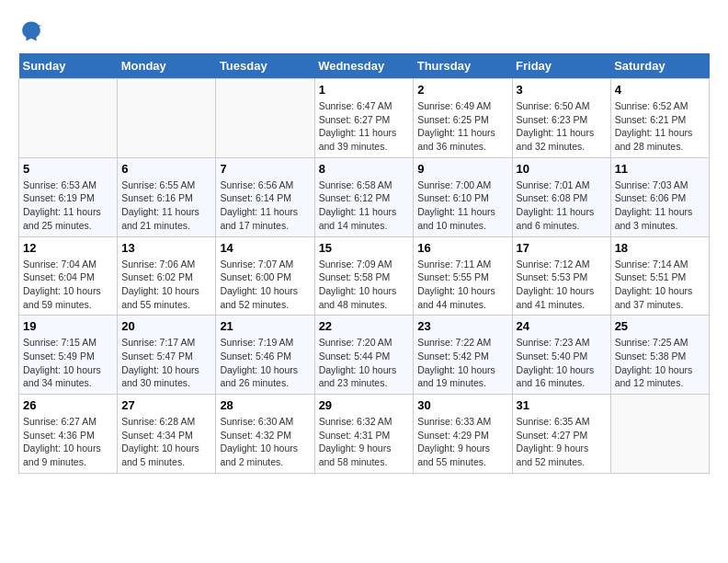 The image size is (728, 563). What do you see at coordinates (462, 127) in the screenshot?
I see `day-content: Sunrise: 6:49 AM Sunset: 6:25 PM Dayligh…` at bounding box center [462, 127].